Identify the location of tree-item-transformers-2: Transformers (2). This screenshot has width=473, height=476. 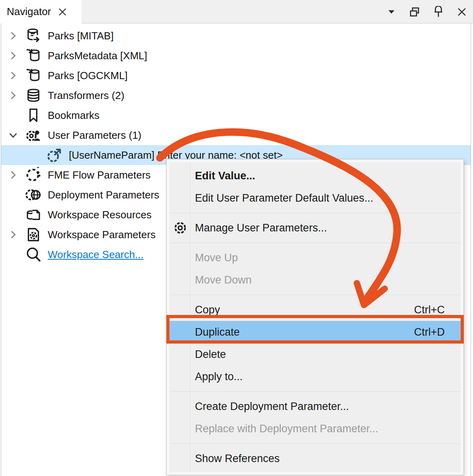
(236, 95).